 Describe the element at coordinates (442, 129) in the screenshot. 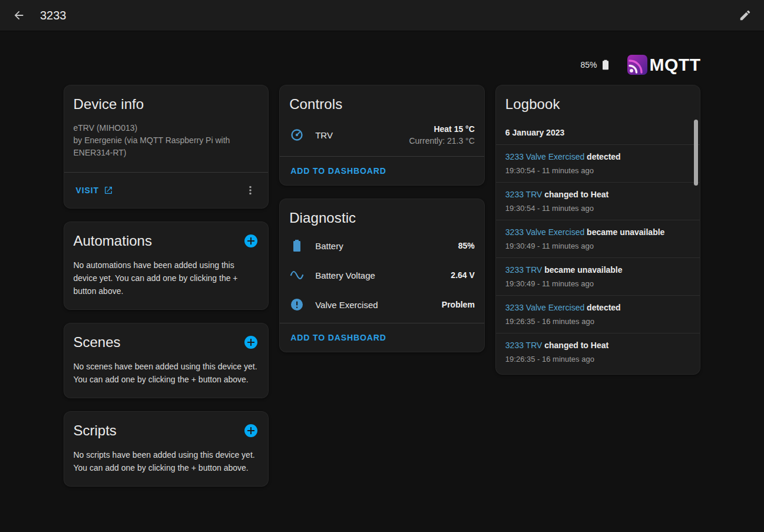

I see `climate-state: Heat 15 °C` at that location.